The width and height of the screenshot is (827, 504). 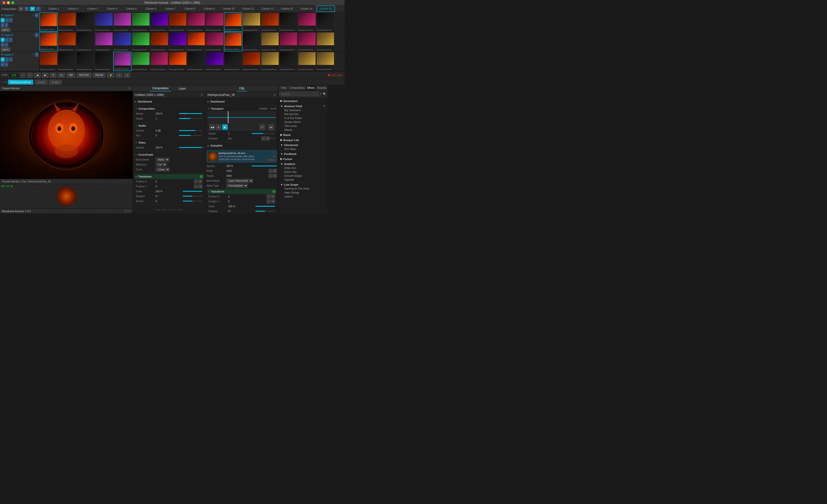 I want to click on clip-cell-l3-2: NoHopeJustFear_04, so click(x=85, y=22).